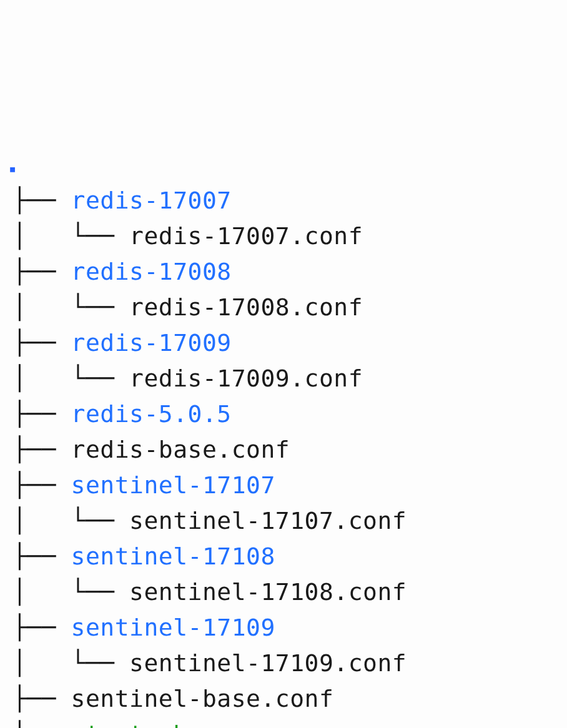 Image resolution: width=567 pixels, height=728 pixels. I want to click on tree-row: ├── sentinel-base.conf, so click(287, 699).